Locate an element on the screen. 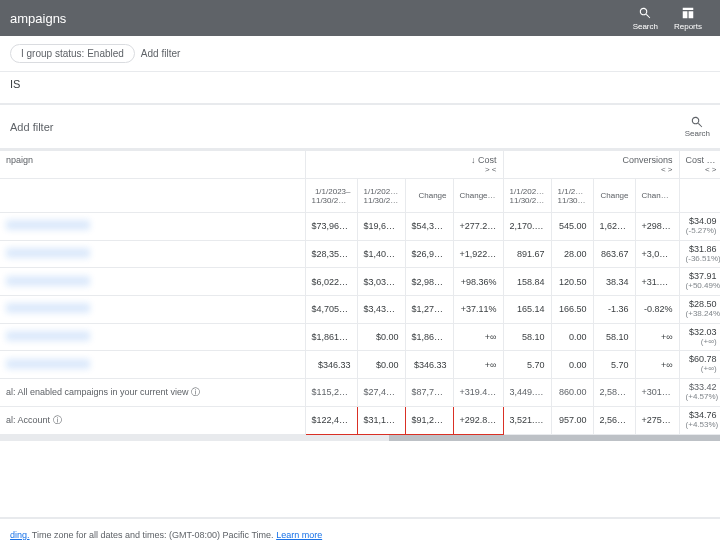 The width and height of the screenshot is (720, 540). table-row: al: Account ⓘ$122,403.02$31,160.33$91,24… is located at coordinates (360, 420).